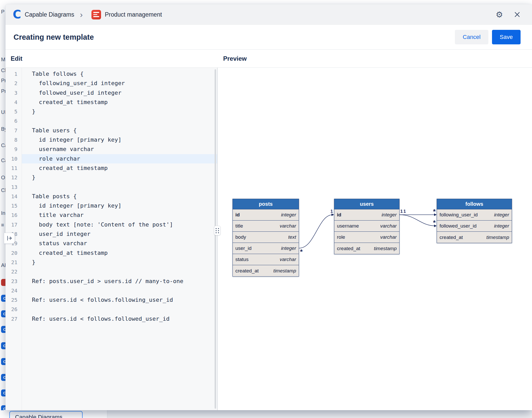  Describe the element at coordinates (111, 291) in the screenshot. I see `code-line-24: 24` at that location.